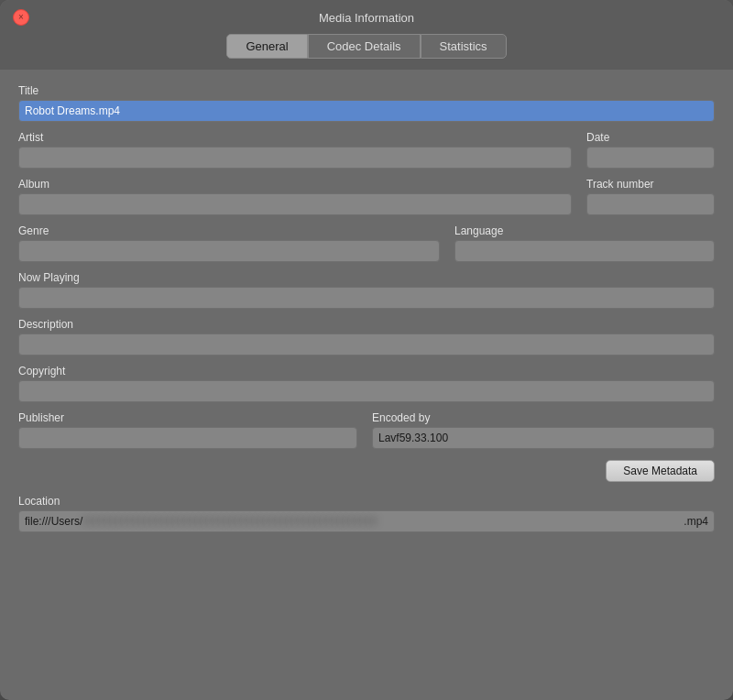 The width and height of the screenshot is (733, 700). I want to click on now-playing-input, so click(366, 298).